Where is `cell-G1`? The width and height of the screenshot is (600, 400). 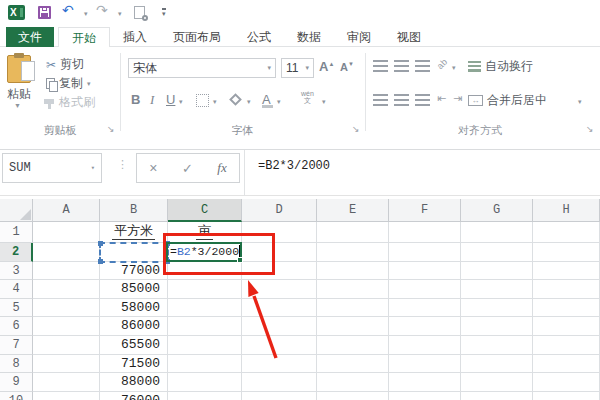 cell-G1 is located at coordinates (497, 232).